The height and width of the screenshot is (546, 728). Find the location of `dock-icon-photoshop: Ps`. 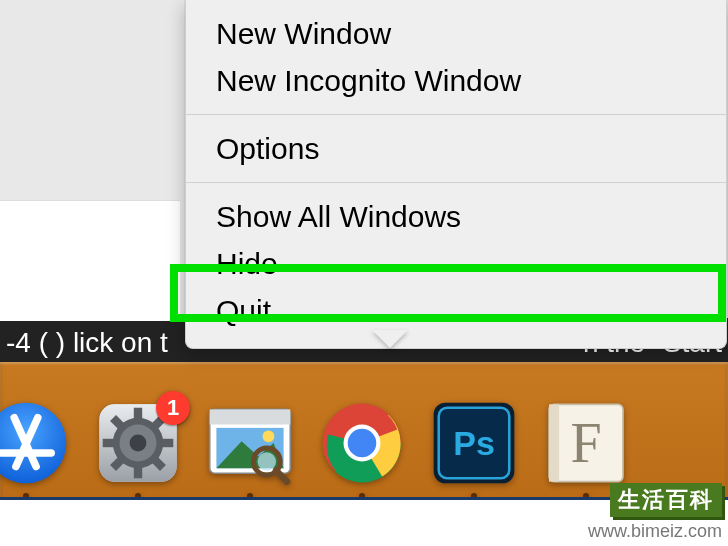

dock-icon-photoshop: Ps is located at coordinates (474, 443).